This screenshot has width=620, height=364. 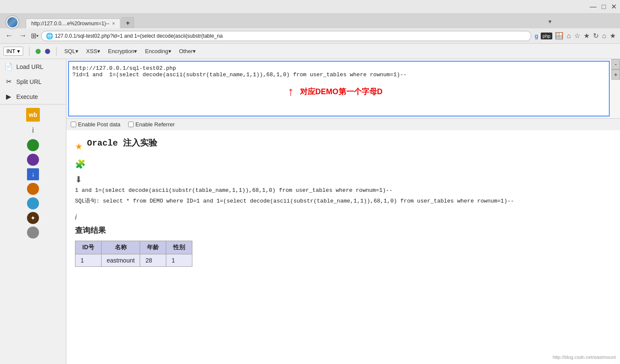 What do you see at coordinates (343, 191) in the screenshot?
I see `sql-line1: 1 and 1=(select decode(ascii(substr(tabl…` at bounding box center [343, 191].